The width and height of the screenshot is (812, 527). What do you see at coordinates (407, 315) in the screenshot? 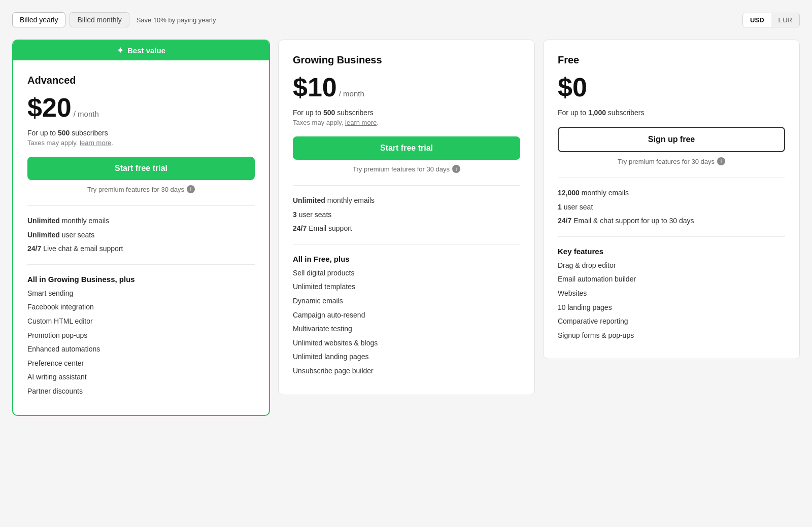
I see `list-item: Campaign auto-resend` at bounding box center [407, 315].